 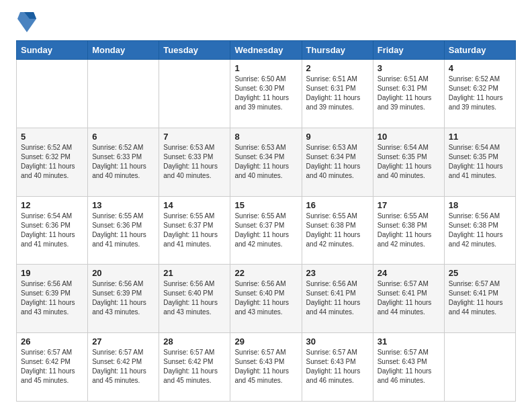 I want to click on day-number: 19, so click(x=52, y=273).